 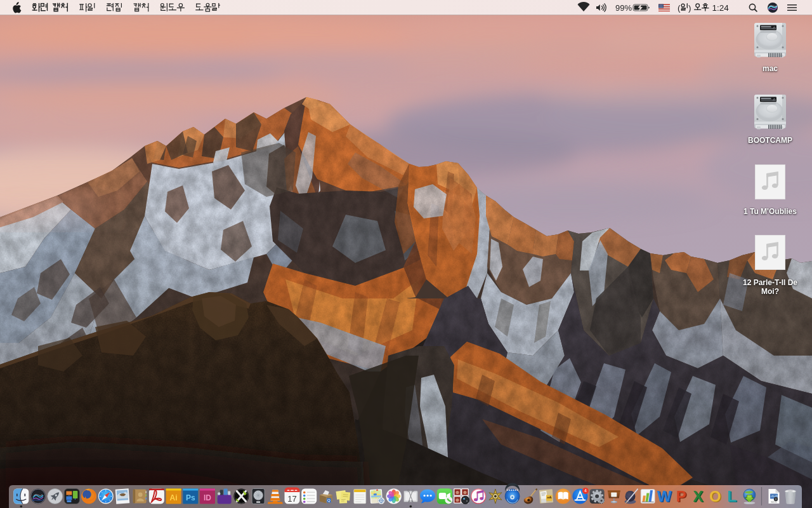 I want to click on svg-text: W, so click(x=665, y=497).